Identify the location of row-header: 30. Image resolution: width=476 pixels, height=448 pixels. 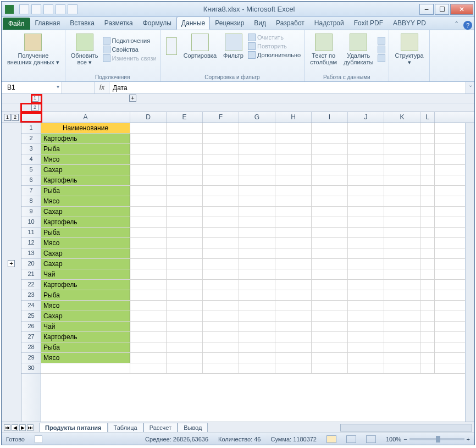
(31, 368).